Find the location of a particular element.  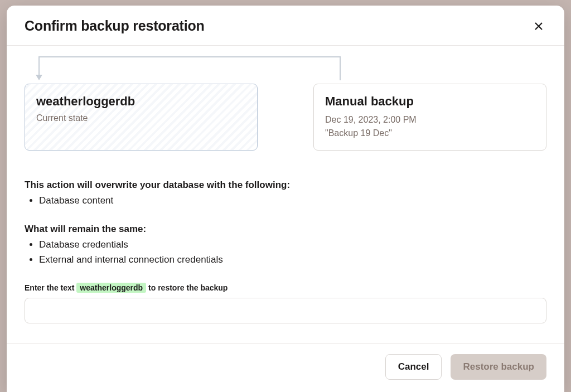

modal-title: Confirm backup restoration is located at coordinates (115, 26).